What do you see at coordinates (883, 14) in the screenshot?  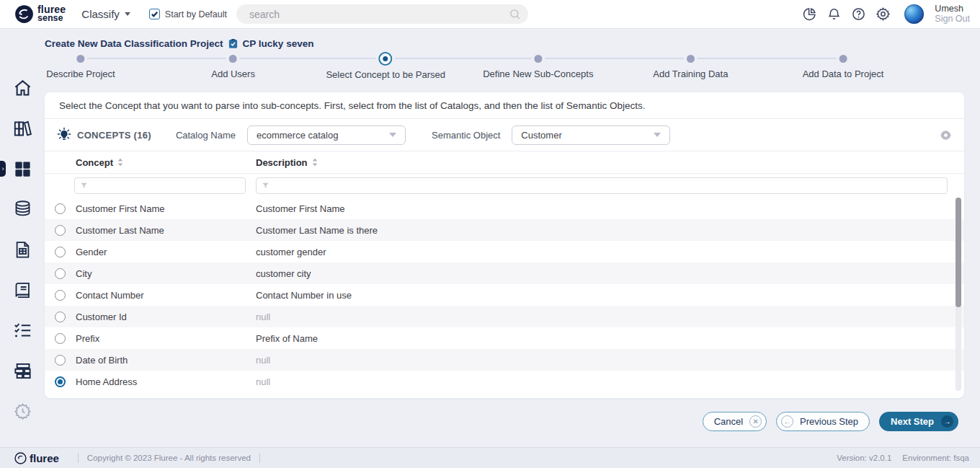 I see `settings-gear-icon` at bounding box center [883, 14].